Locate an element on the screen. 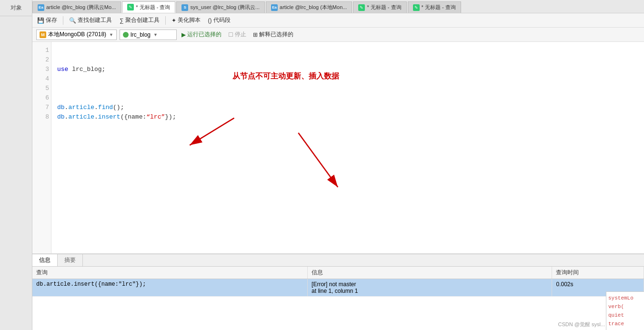  tab-icon-tab6: ✎ is located at coordinates (416, 8).